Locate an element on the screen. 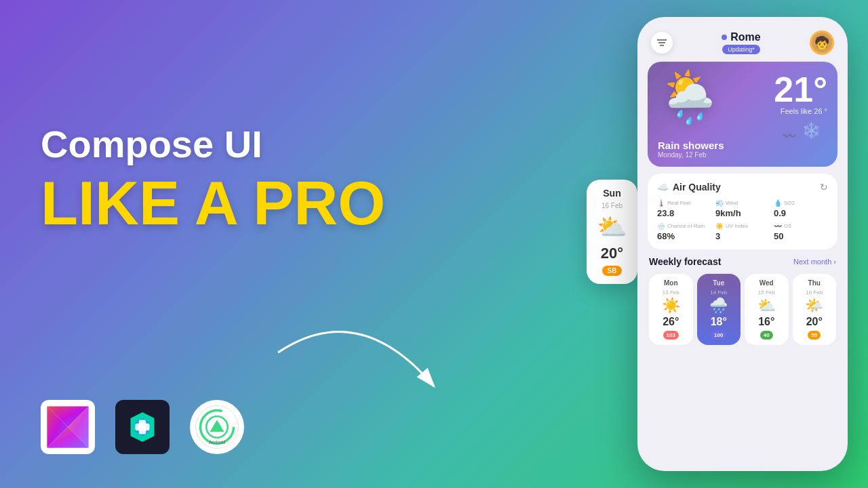  forecast-day-tue: Tue 14 Feb 🌧️ 18° 100 is located at coordinates (719, 309).